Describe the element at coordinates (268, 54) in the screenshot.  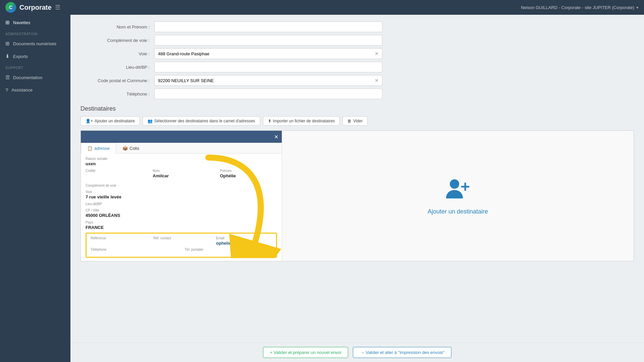
I see `input-voie: ✕` at that location.